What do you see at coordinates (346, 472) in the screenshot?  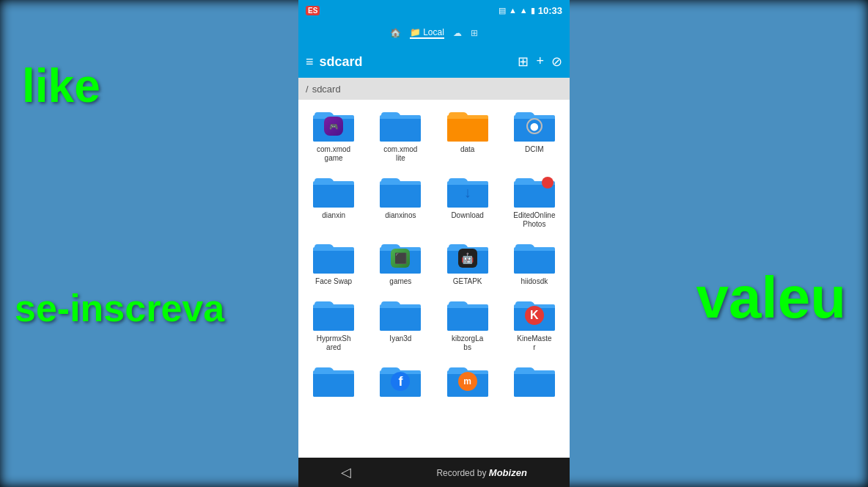 I see `back-button: ◁` at bounding box center [346, 472].